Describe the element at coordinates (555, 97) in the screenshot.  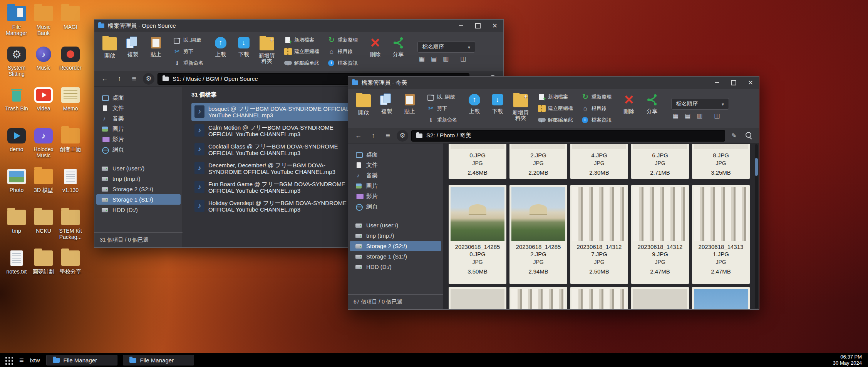
I see `new-file-button: 新增檔案` at that location.